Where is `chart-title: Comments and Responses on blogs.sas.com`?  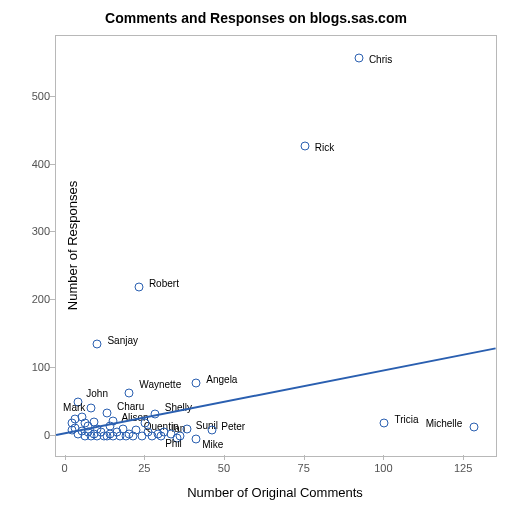 chart-title: Comments and Responses on blogs.sas.com is located at coordinates (256, 18).